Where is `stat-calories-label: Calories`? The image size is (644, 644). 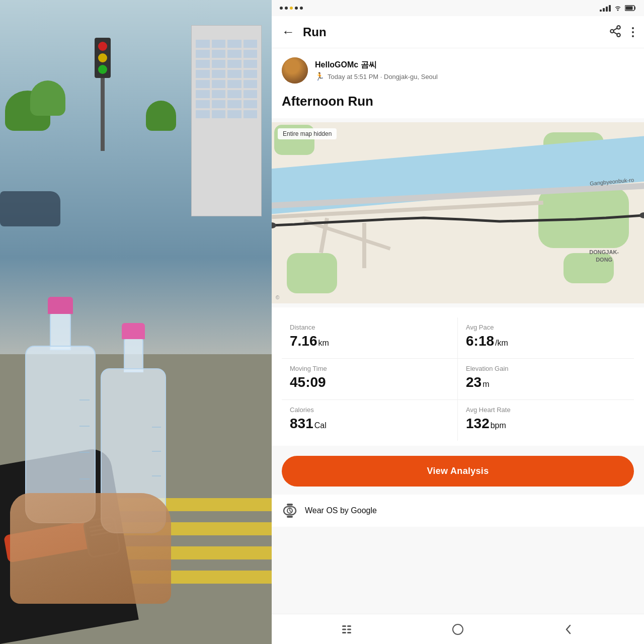
stat-calories-label: Calories is located at coordinates (369, 410).